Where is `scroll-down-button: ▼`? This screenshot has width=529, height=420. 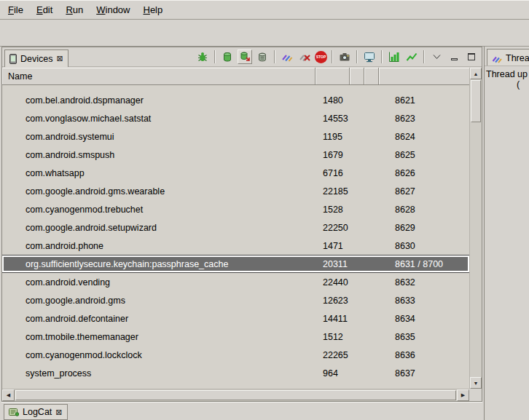
scroll-down-button: ▼ is located at coordinates (476, 383).